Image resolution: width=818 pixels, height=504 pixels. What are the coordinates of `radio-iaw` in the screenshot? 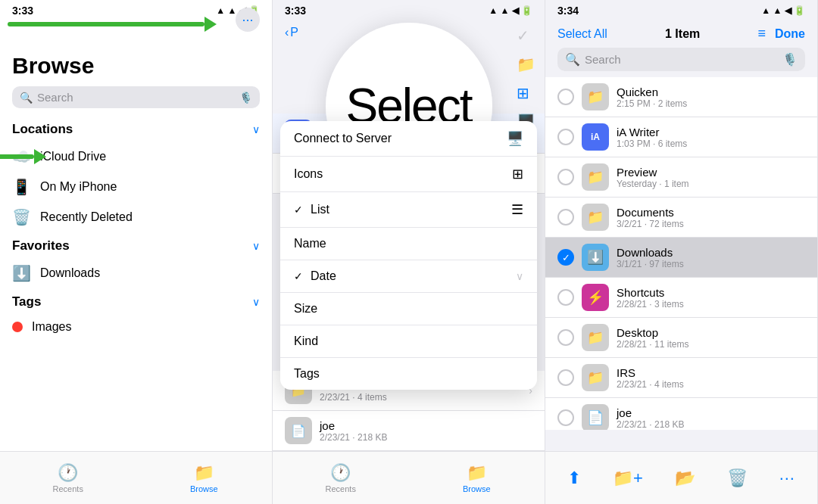 It's located at (566, 137).